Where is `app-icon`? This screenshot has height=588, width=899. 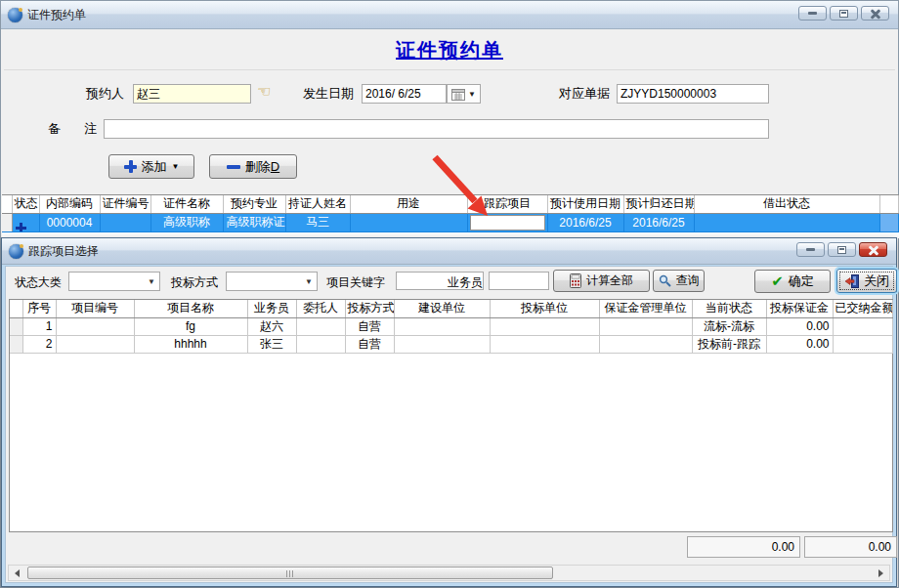 app-icon is located at coordinates (16, 16).